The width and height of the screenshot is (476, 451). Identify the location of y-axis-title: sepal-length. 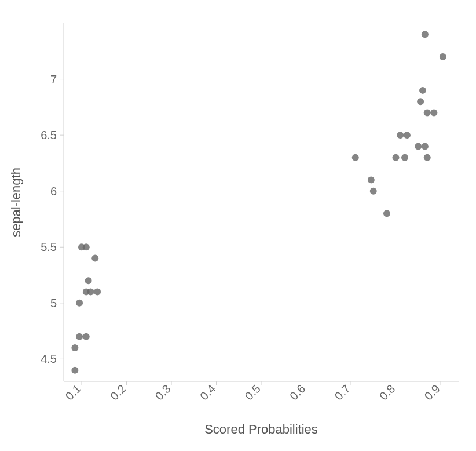
(16, 202).